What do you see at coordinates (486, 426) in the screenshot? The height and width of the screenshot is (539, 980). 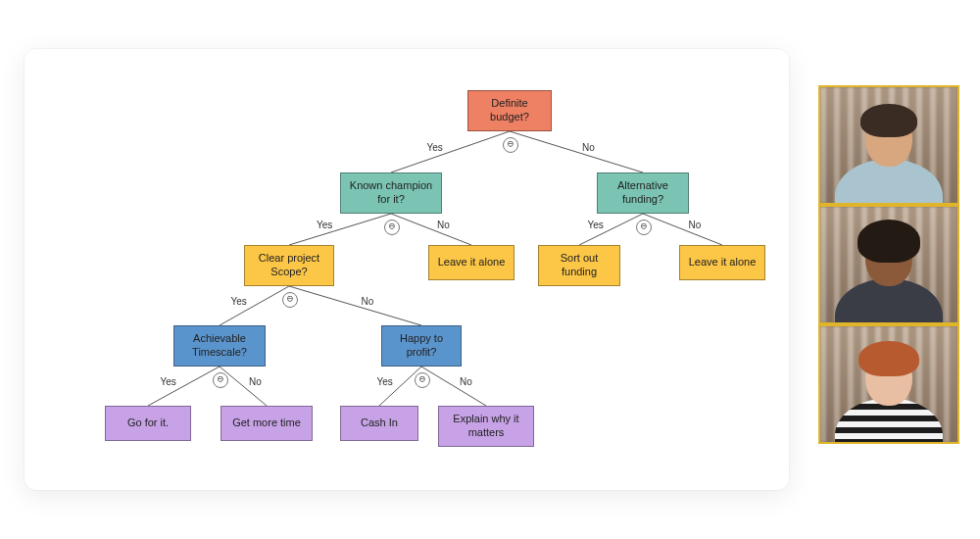 I see `flow-node-why: Explain why it matters` at bounding box center [486, 426].